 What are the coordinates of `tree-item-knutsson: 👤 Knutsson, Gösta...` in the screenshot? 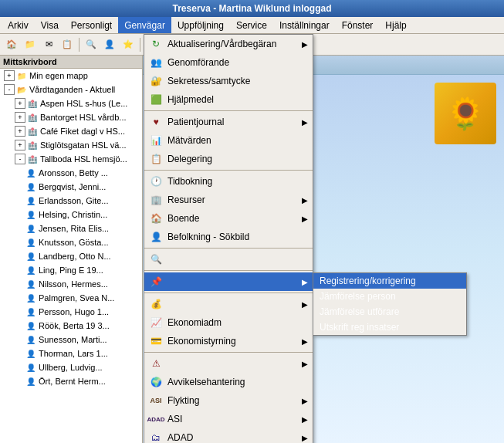 It's located at (71, 242).